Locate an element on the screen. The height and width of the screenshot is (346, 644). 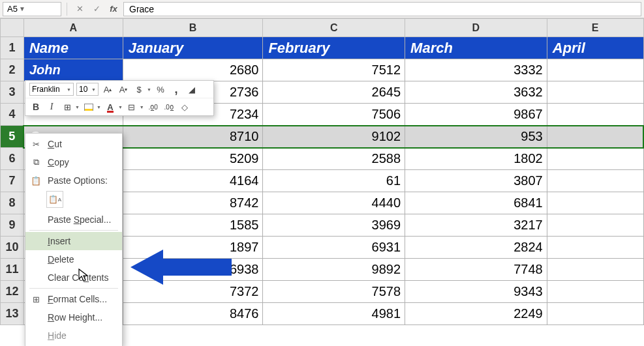
menu-paste-special: Paste Special... is located at coordinates (74, 220).